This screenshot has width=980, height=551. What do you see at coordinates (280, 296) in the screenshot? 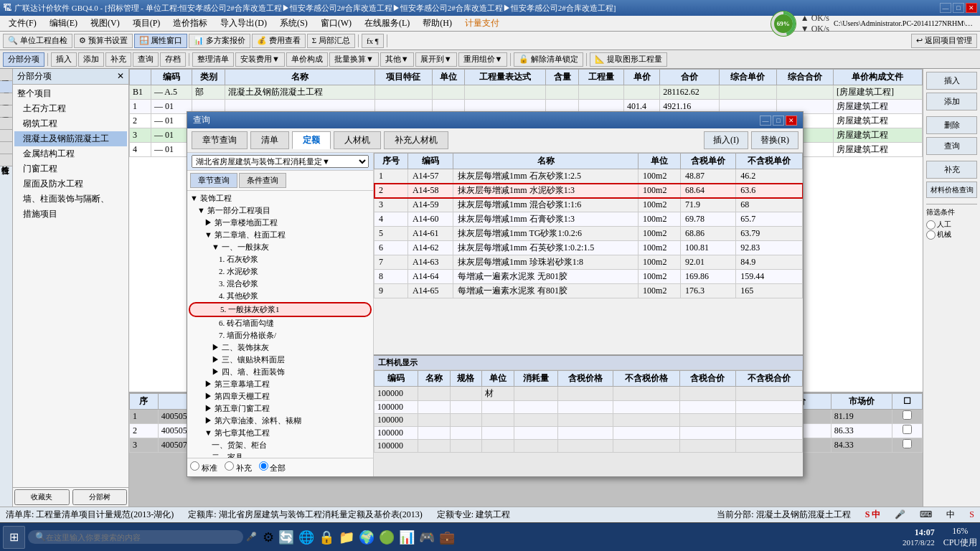
I see `dtree-other-mortar: 4. 其他砂浆` at bounding box center [280, 296].